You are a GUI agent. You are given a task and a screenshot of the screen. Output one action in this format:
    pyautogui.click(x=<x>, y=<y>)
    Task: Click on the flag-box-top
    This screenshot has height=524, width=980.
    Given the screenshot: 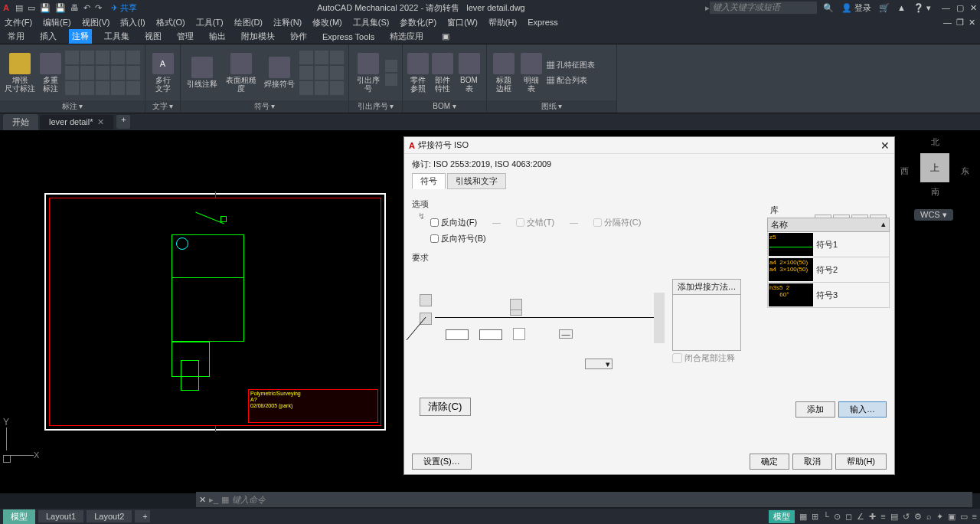 What is the action you would take?
    pyautogui.click(x=426, y=300)
    